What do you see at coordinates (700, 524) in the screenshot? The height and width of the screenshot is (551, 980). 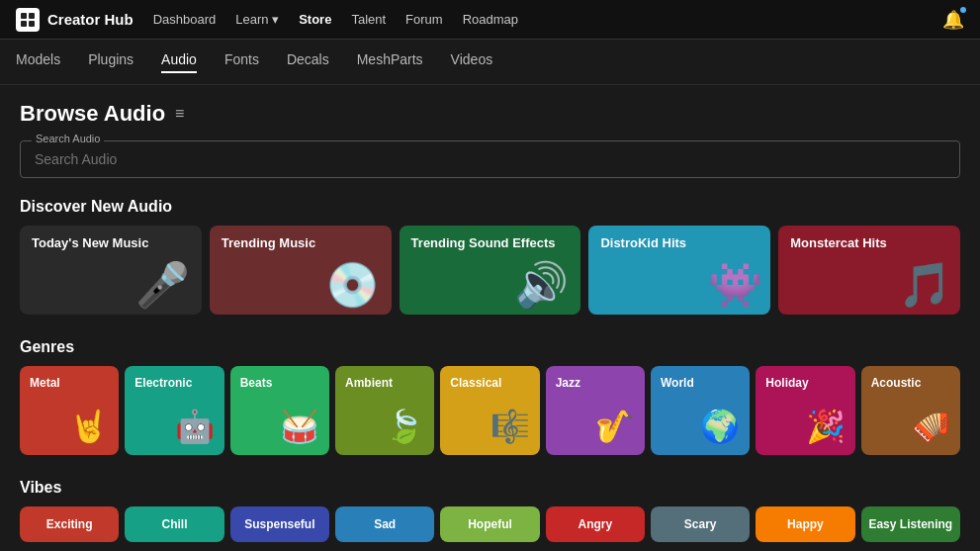 I see `vibe-card-scary: Scary` at bounding box center [700, 524].